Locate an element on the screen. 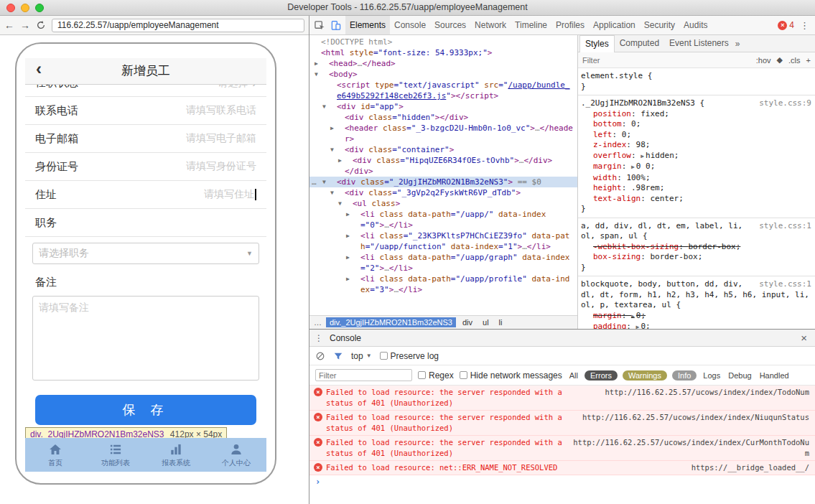 This screenshot has height=504, width=815. devtools-menu-icon: ⋮ is located at coordinates (804, 26).